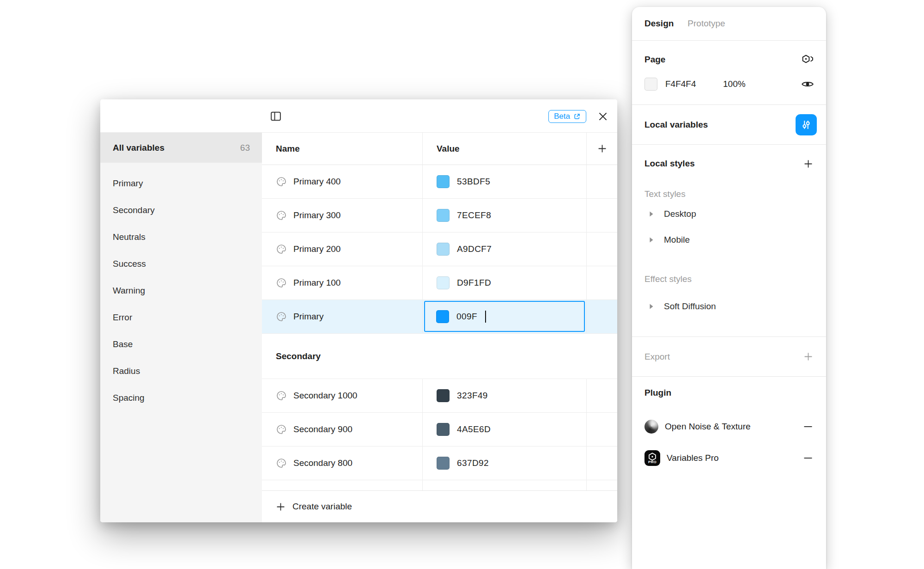  What do you see at coordinates (276, 116) in the screenshot?
I see `toggle-sidebar-icon` at bounding box center [276, 116].